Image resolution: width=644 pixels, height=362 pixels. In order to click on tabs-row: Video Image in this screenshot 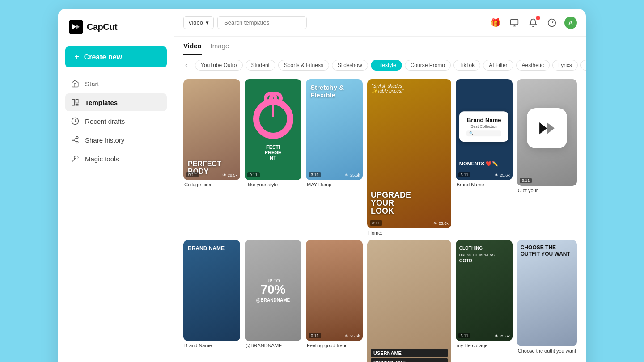, I will do `click(380, 46)`.